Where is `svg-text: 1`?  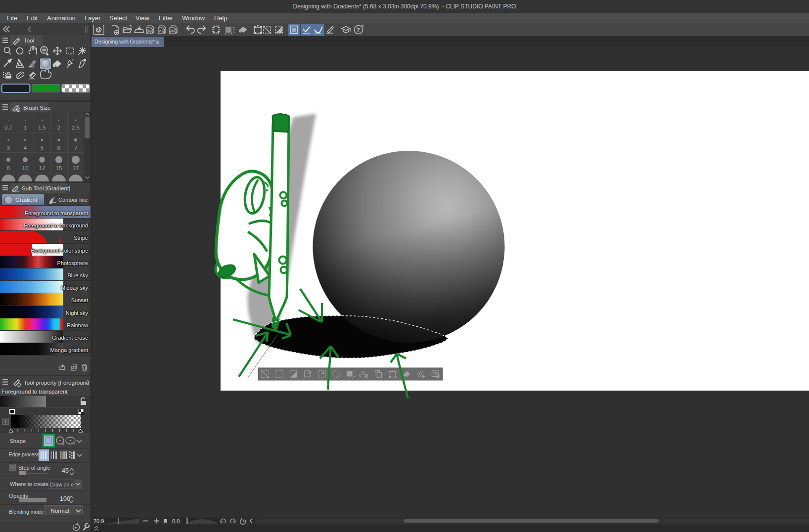
svg-text: 1 is located at coordinates (25, 128).